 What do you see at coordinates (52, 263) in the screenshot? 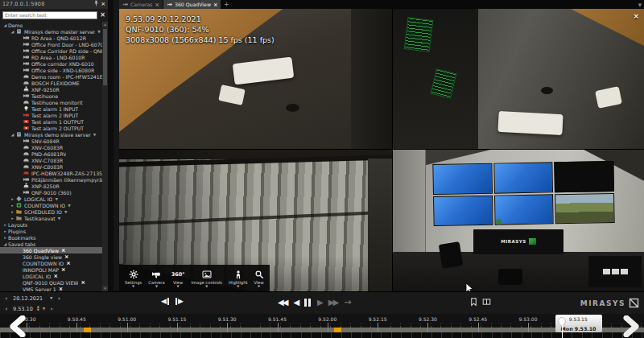
I see `tree-item: COUNTDOWN IO×` at bounding box center [52, 263].